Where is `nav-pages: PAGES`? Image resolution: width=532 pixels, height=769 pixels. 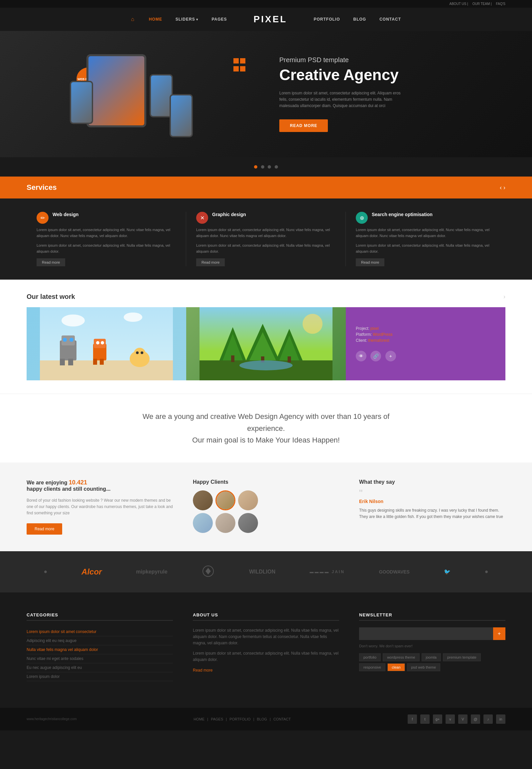 nav-pages: PAGES is located at coordinates (219, 19).